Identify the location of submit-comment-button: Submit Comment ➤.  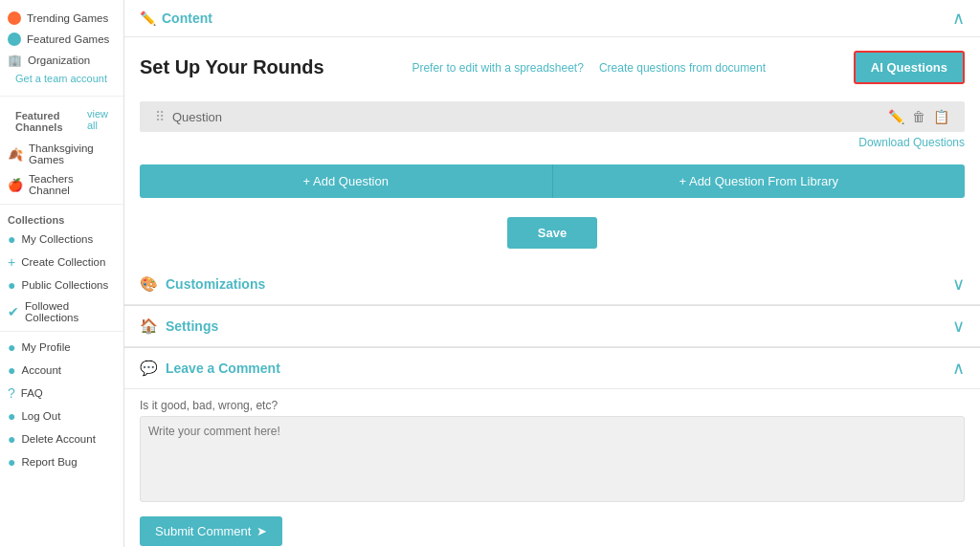
(211, 532).